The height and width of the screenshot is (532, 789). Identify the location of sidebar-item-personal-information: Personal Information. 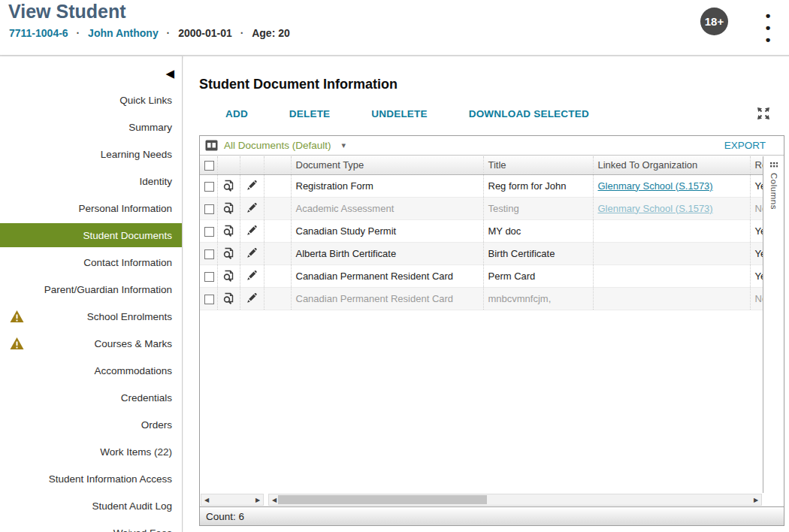
(91, 208).